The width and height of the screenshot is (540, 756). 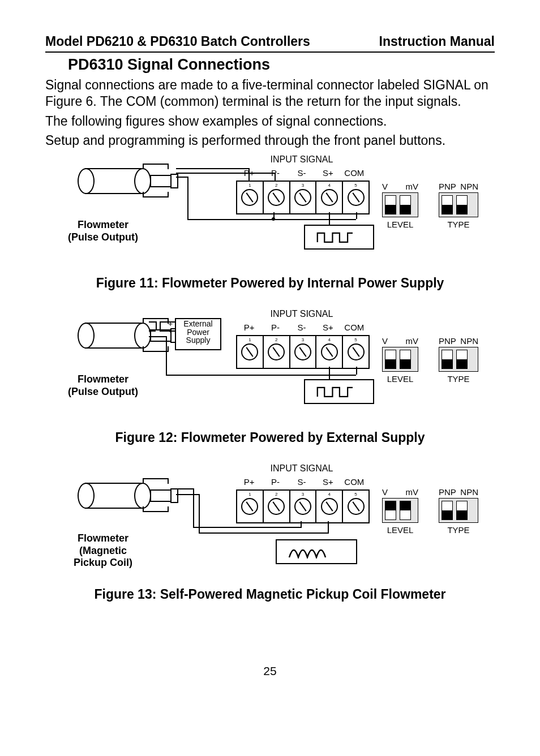 What do you see at coordinates (178, 42) in the screenshot?
I see `header-left: Model PD6210 & PD6310 Batch Controllers` at bounding box center [178, 42].